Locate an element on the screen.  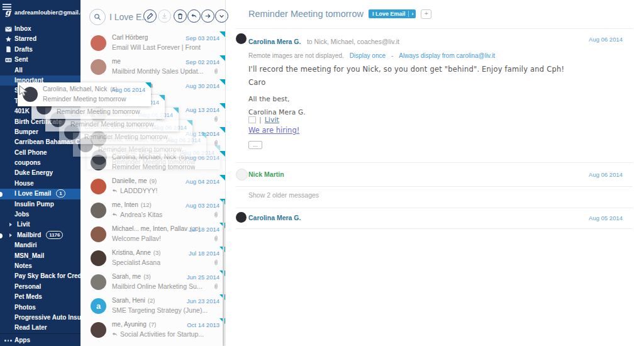
add-tag-button: + is located at coordinates (426, 14).